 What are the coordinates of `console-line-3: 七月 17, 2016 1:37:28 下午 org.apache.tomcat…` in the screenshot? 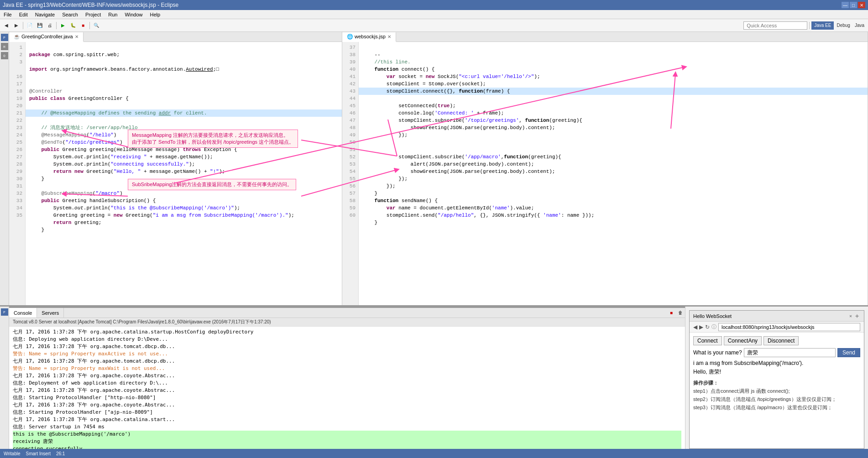 It's located at (347, 347).